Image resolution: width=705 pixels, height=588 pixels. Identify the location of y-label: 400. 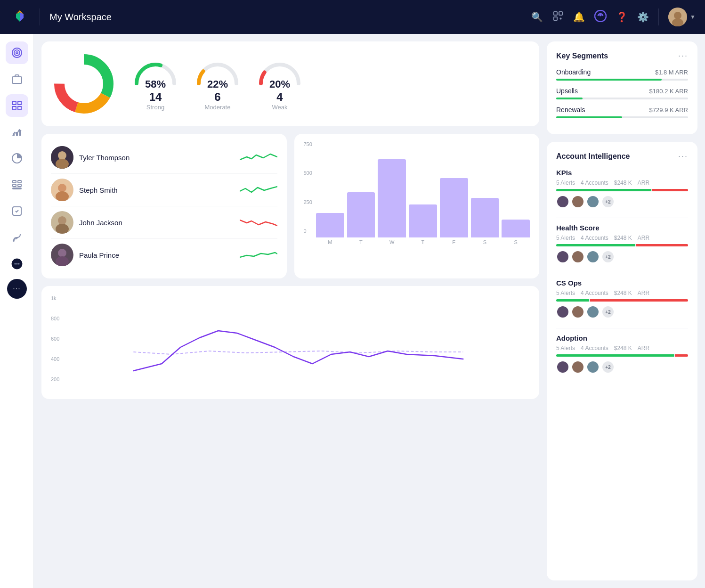
(55, 359).